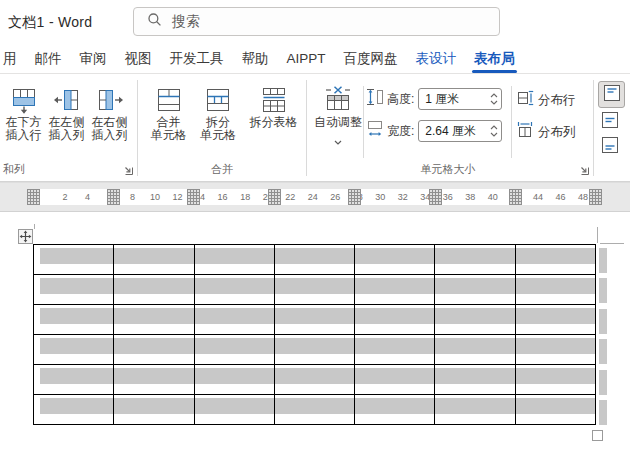 The height and width of the screenshot is (459, 630). I want to click on tab-用: 用, so click(13, 58).